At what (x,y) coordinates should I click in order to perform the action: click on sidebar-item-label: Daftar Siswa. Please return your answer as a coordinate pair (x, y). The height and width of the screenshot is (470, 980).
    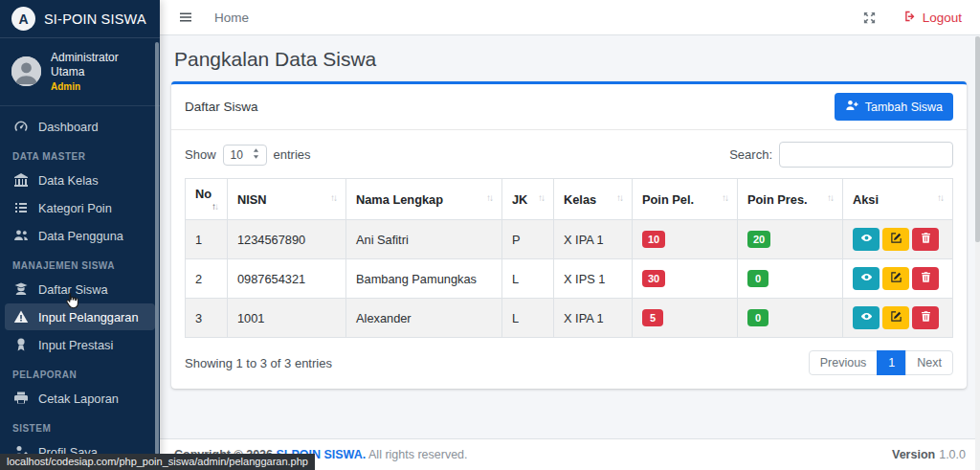
    Looking at the image, I should click on (73, 289).